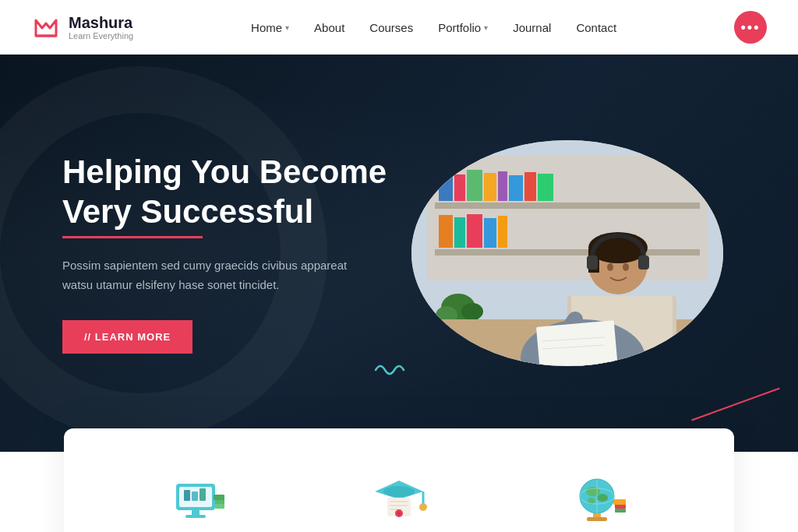 This screenshot has width=798, height=532. What do you see at coordinates (270, 28) in the screenshot?
I see `nav-link-home: Home ▾` at bounding box center [270, 28].